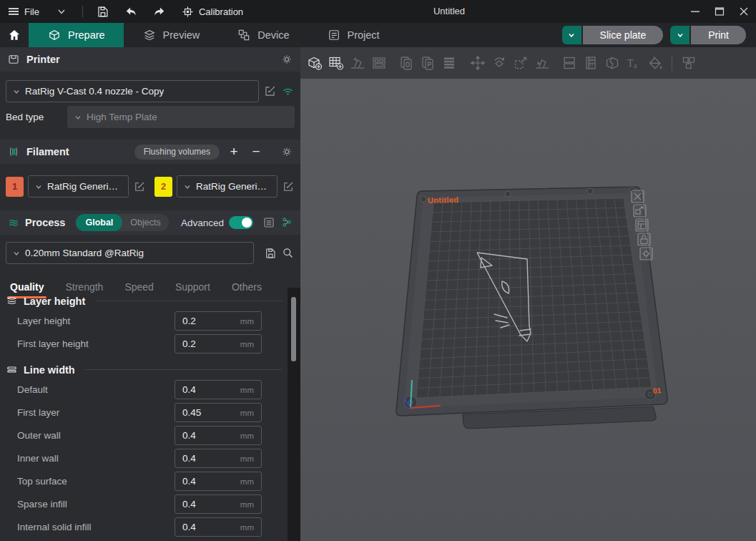 The height and width of the screenshot is (541, 756). Describe the element at coordinates (288, 253) in the screenshot. I see `search-icon` at that location.